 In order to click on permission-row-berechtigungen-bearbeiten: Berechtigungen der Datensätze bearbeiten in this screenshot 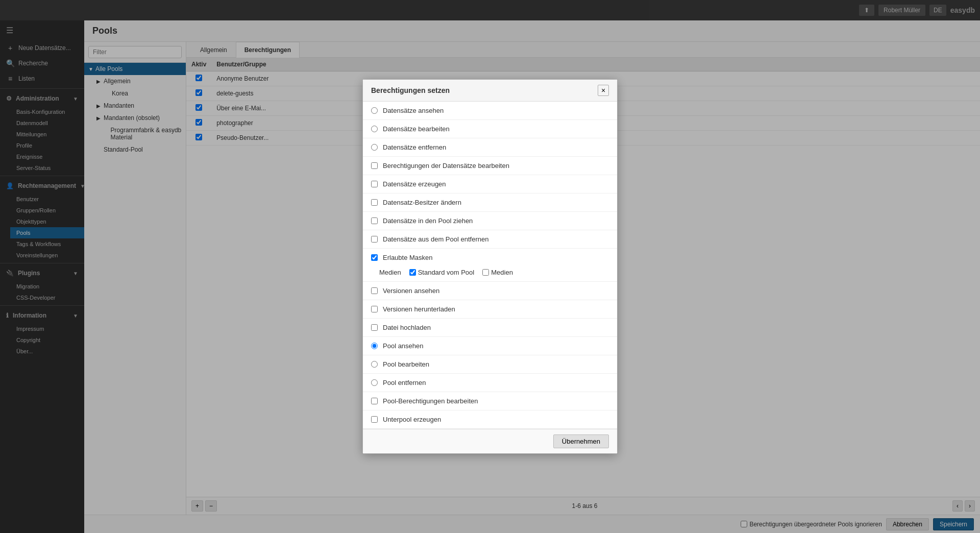, I will do `click(490, 166)`.